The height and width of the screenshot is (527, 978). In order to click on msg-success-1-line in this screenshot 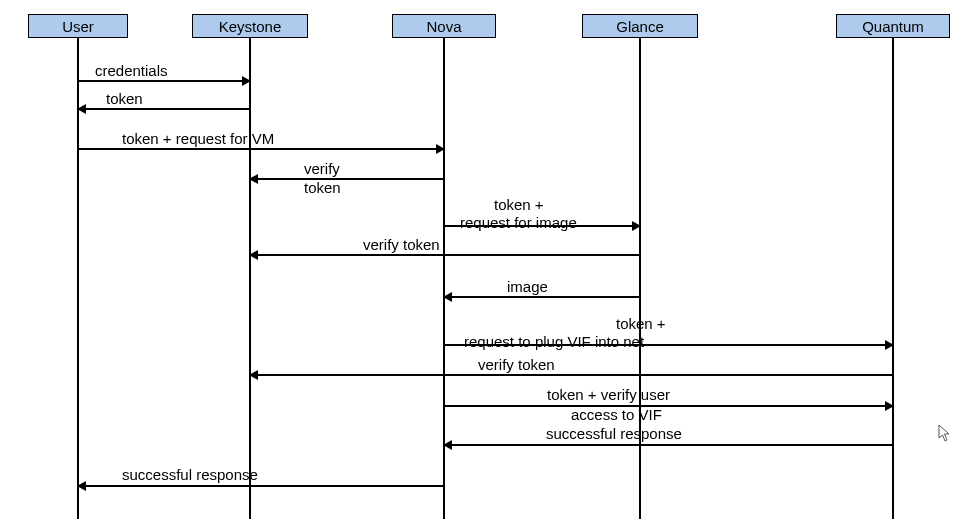, I will do `click(668, 445)`.